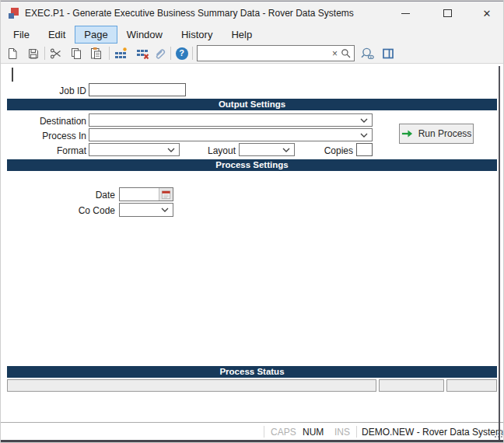 The image size is (504, 443). What do you see at coordinates (487, 13) in the screenshot?
I see `close-button: ✕` at bounding box center [487, 13].